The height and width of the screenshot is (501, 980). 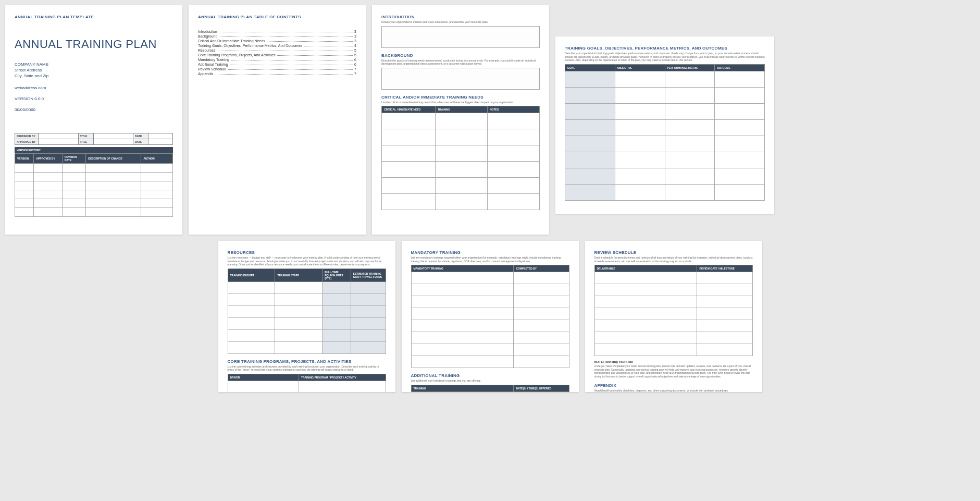 What do you see at coordinates (490, 375) in the screenshot?
I see `additional-title: ADDITIONAL TRAINING` at bounding box center [490, 375].